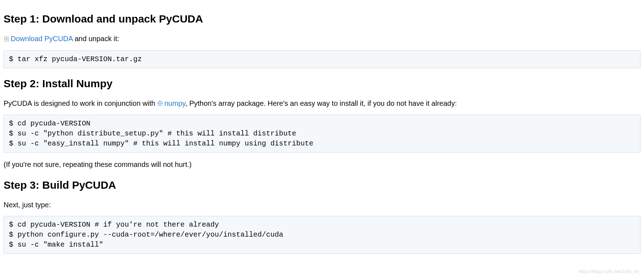 This screenshot has width=644, height=277. What do you see at coordinates (322, 39) in the screenshot?
I see `step-1-intro: Download PyCUDA and unpack it:` at bounding box center [322, 39].